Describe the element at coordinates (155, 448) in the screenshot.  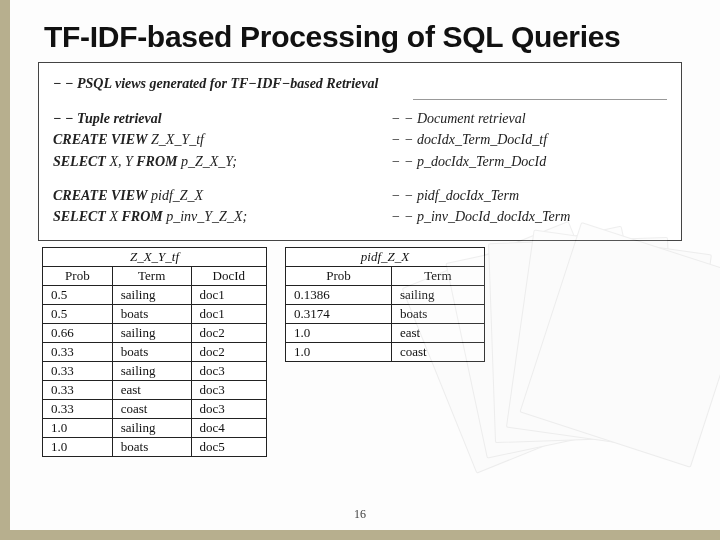
I see `table-row: 1.0boatsdoc5` at that location.